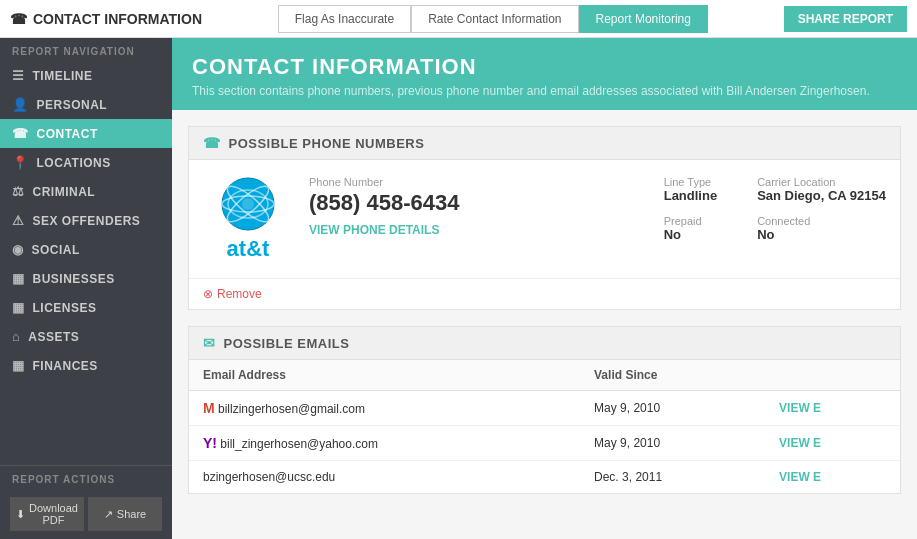 The image size is (917, 539). What do you see at coordinates (20, 162) in the screenshot?
I see `locations-icon: 📍` at bounding box center [20, 162].